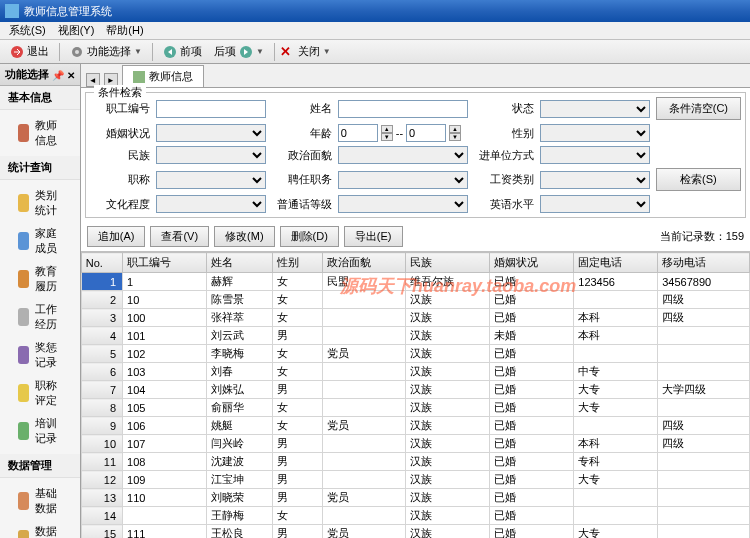  I want to click on sidebar-item: 奖惩记录, so click(40, 355).